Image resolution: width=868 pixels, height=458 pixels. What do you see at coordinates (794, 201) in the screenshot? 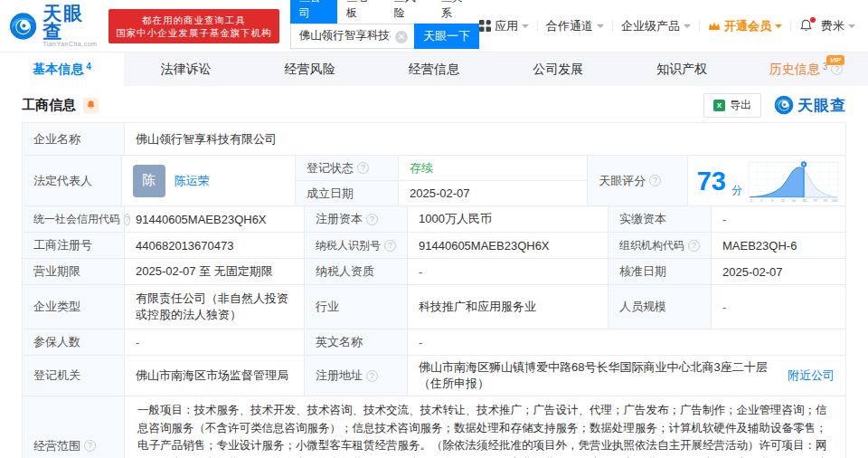
I see `svg-text: 50` at bounding box center [794, 201].